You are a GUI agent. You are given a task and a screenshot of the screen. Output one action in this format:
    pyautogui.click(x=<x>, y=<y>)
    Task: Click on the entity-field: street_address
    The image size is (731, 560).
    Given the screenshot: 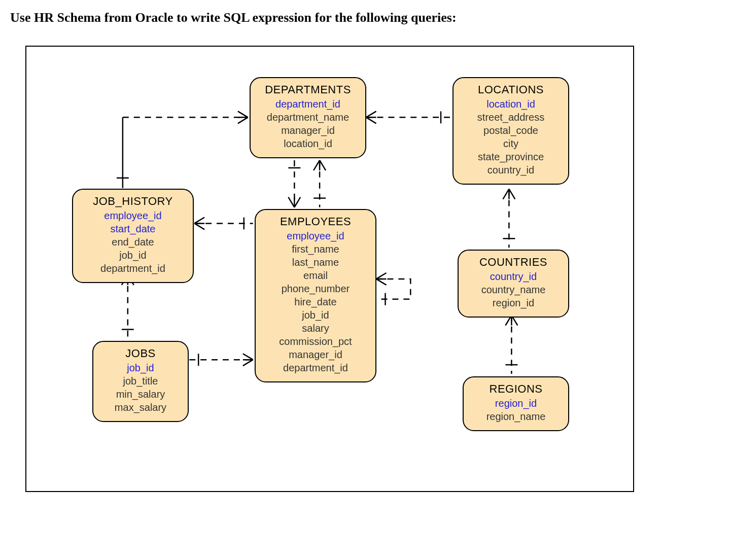 What is the action you would take?
    pyautogui.click(x=511, y=117)
    